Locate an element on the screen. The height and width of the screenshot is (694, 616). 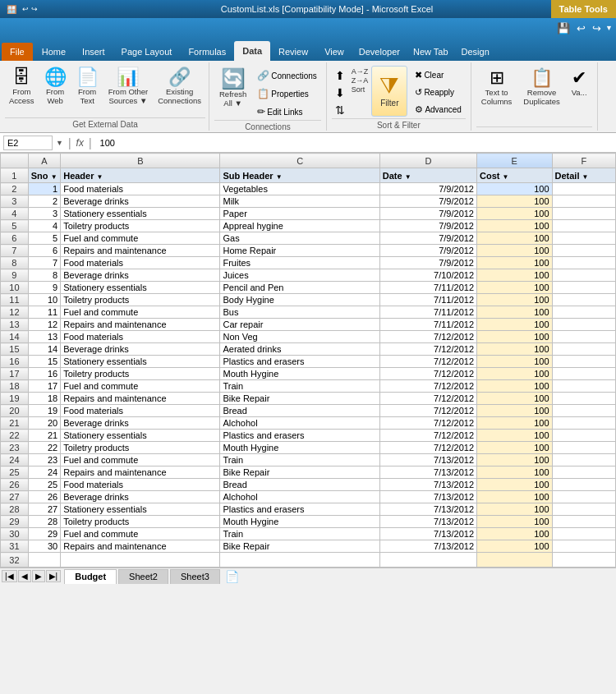
cell-sno-28: 27 is located at coordinates (44, 509).